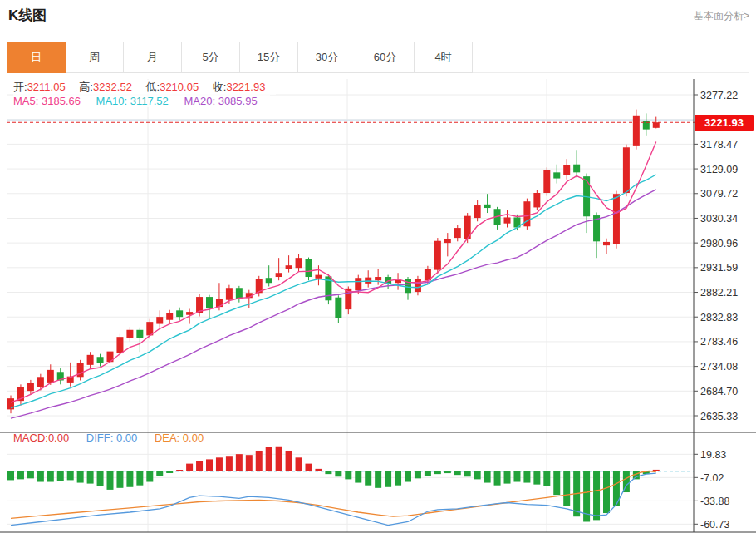  What do you see at coordinates (713, 478) in the screenshot?
I see `macd-axis-label: -7.02` at bounding box center [713, 478].